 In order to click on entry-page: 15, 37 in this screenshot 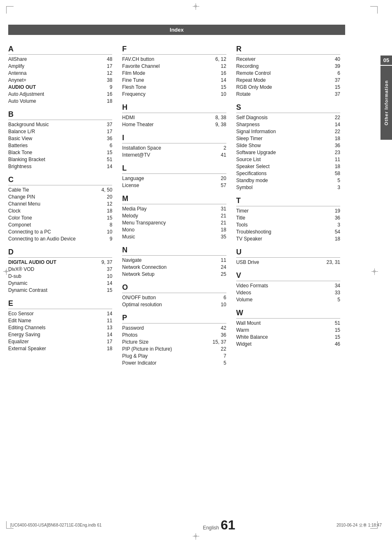, I will do `click(218, 342)`.